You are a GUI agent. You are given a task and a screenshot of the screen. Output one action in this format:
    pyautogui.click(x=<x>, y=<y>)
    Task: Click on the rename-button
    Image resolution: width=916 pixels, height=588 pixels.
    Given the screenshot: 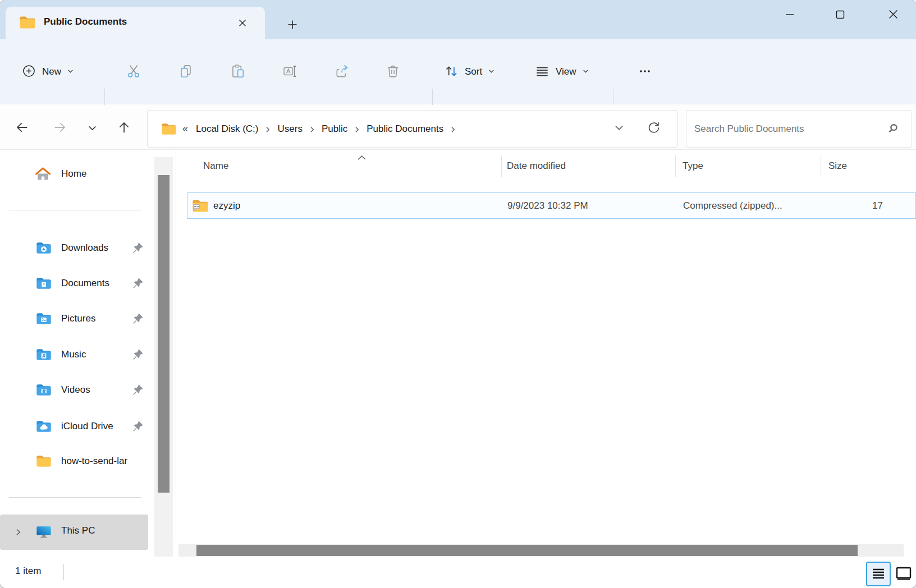 What is the action you would take?
    pyautogui.click(x=290, y=72)
    